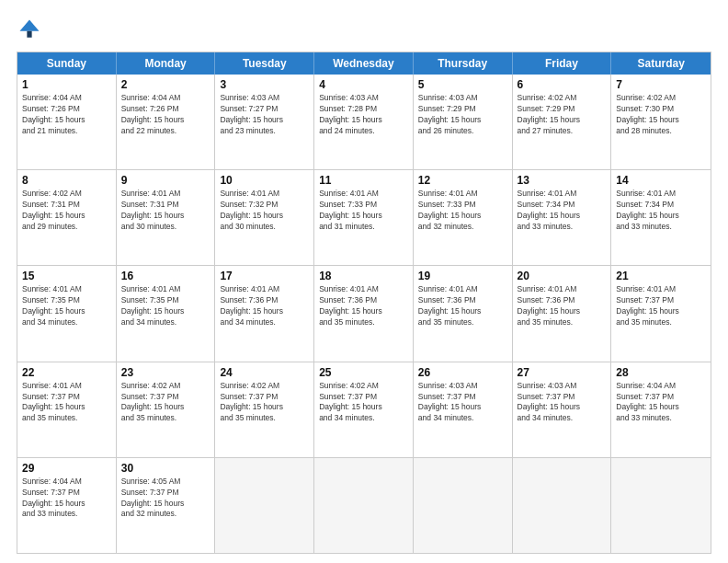  What do you see at coordinates (166, 506) in the screenshot?
I see `calendar-cell: 30Sunrise: 4:05 AMSunset: 7:37 PMDayligh…` at bounding box center [166, 506].